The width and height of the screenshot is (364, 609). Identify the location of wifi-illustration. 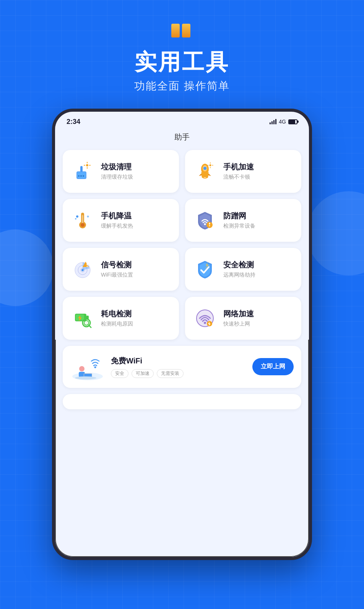
(88, 367).